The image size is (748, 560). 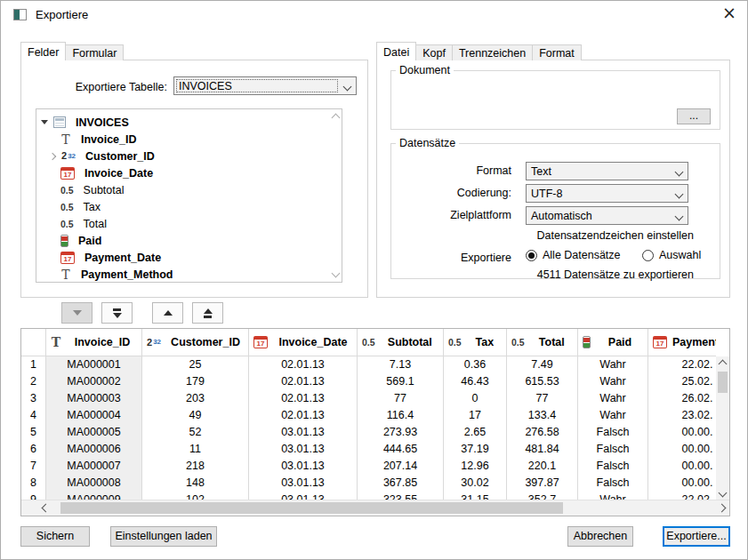 What do you see at coordinates (397, 52) in the screenshot?
I see `tab-datei: Datei` at bounding box center [397, 52].